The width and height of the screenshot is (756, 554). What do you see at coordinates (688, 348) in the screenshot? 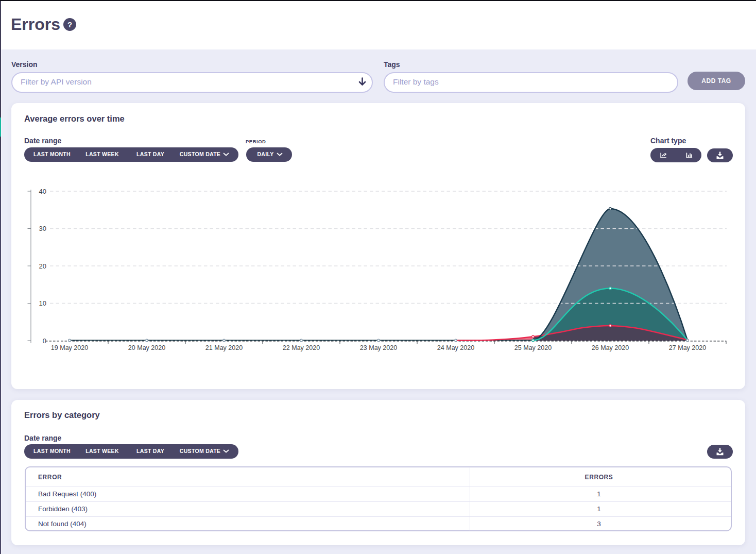
I see `svg-text: 27 May 2020` at bounding box center [688, 348].